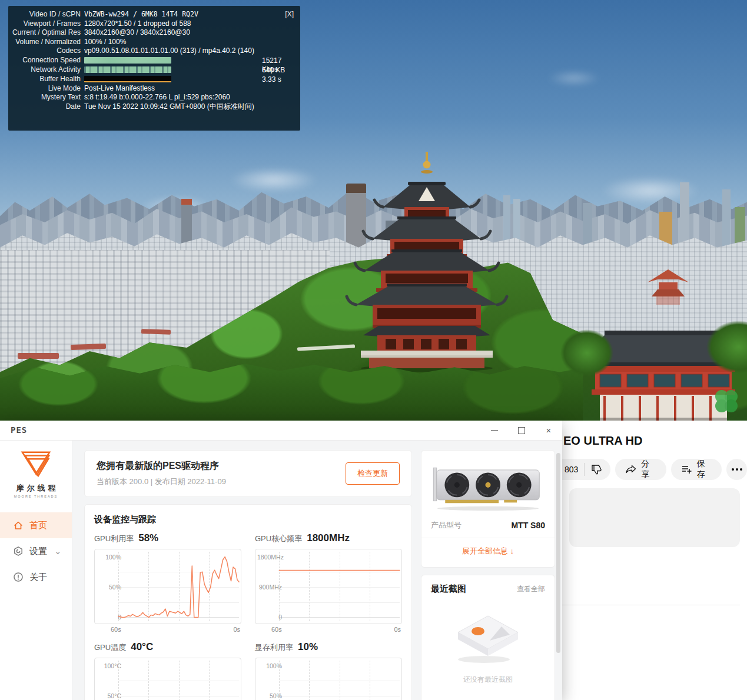 The height and width of the screenshot is (700, 747). What do you see at coordinates (281, 431) in the screenshot?
I see `window-titlebar: PES ×` at bounding box center [281, 431].